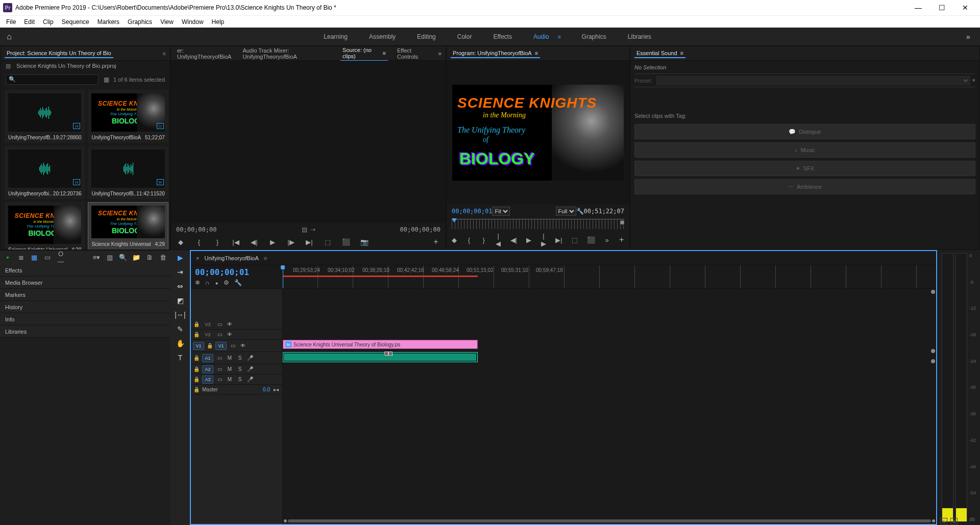 This screenshot has height=525, width=980. I want to click on new-bin-icon: 📁, so click(136, 257).